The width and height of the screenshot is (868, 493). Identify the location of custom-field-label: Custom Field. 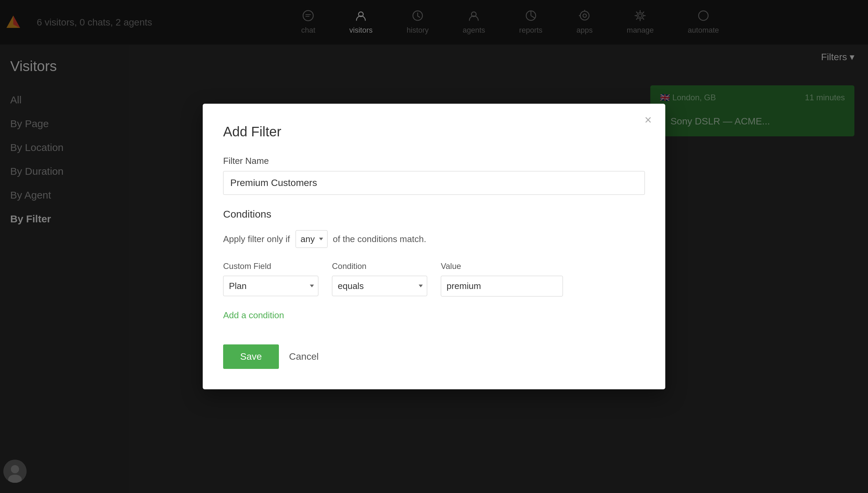
(271, 266).